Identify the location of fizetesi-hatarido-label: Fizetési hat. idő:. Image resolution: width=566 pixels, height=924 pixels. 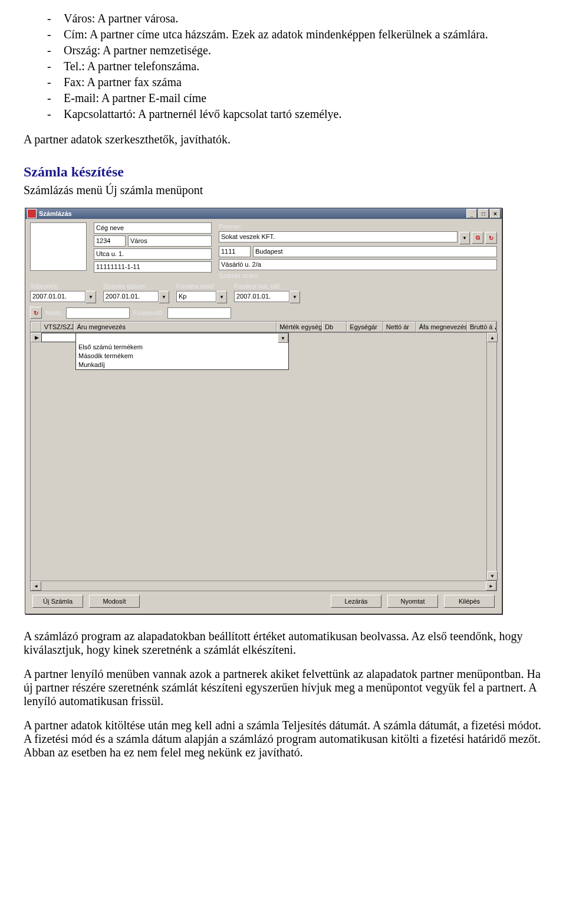
(267, 286).